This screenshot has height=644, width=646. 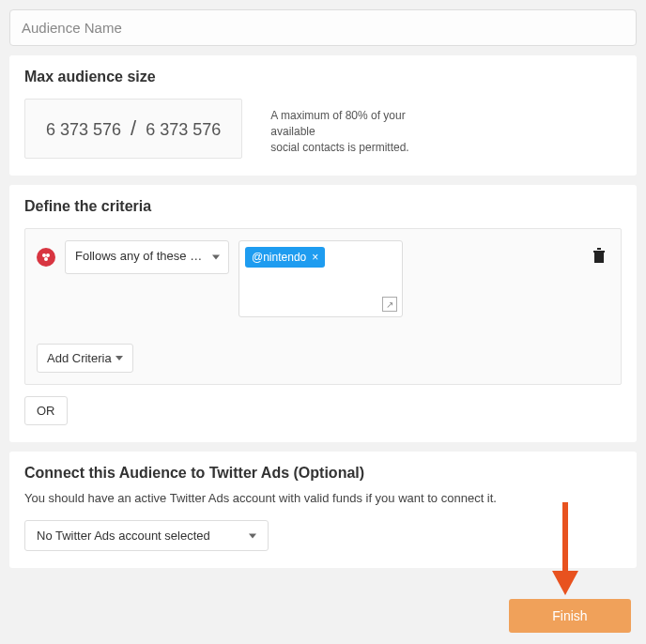 What do you see at coordinates (85, 359) in the screenshot?
I see `add-criteria-button: Add Criteria` at bounding box center [85, 359].